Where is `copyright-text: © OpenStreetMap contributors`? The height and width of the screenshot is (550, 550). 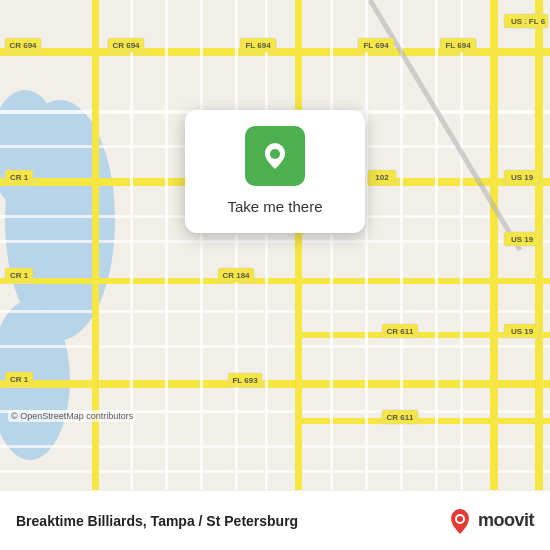 copyright-text: © OpenStreetMap contributors is located at coordinates (72, 416).